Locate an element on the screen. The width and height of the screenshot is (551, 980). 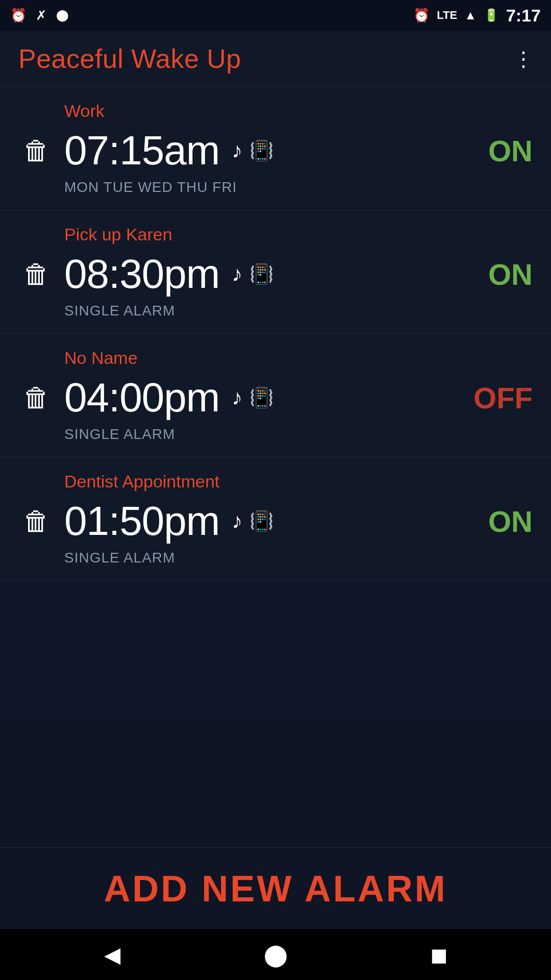
lte-label: LTE is located at coordinates (447, 15).